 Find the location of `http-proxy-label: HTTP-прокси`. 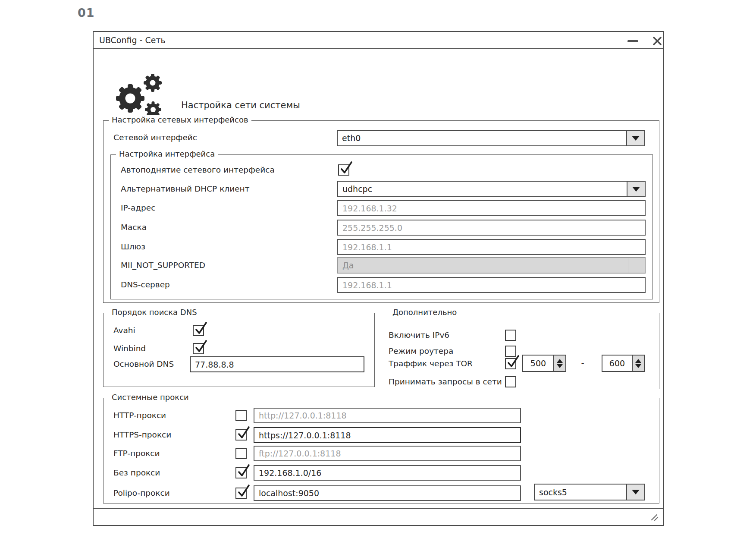

http-proxy-label: HTTP-прокси is located at coordinates (140, 415).